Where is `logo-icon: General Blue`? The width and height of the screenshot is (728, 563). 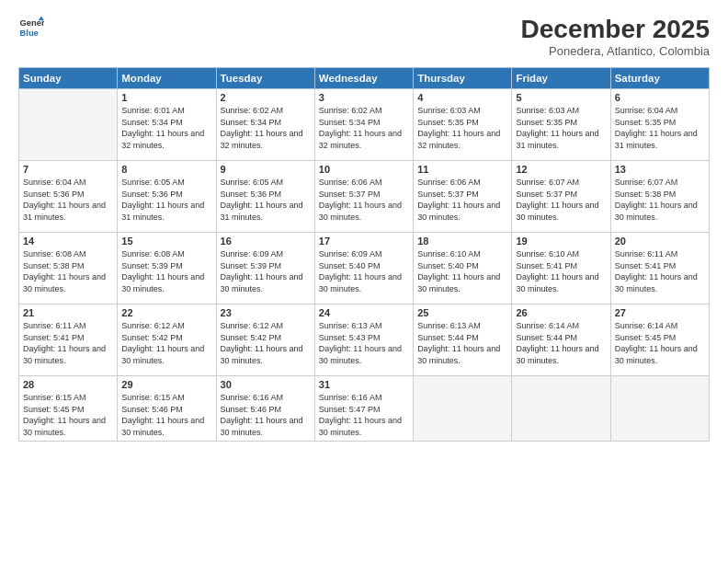
logo-icon: General Blue is located at coordinates (31, 28).